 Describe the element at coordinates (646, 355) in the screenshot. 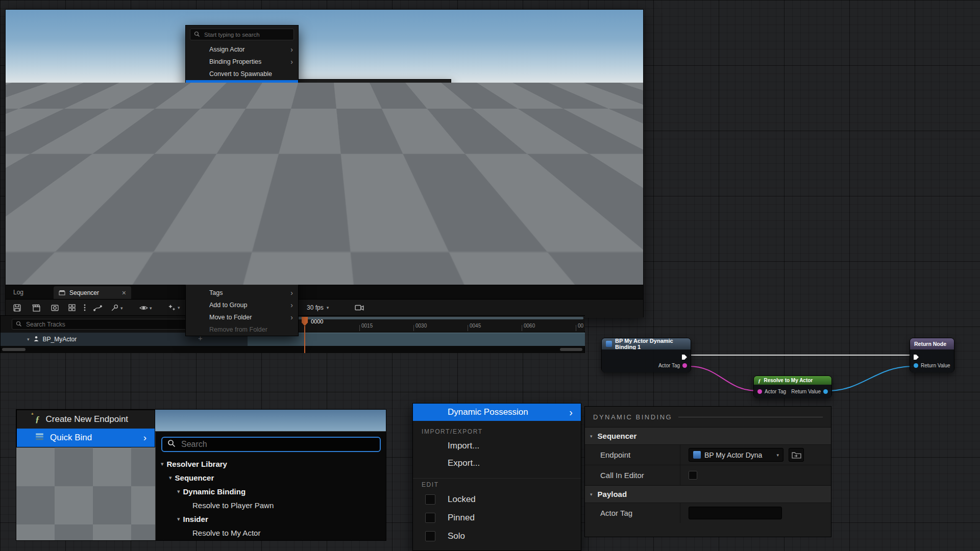

I see `node-bp-my-actor-dynamic-binding: BP My Actor Dynamic Binding 1 Actor Tag` at that location.